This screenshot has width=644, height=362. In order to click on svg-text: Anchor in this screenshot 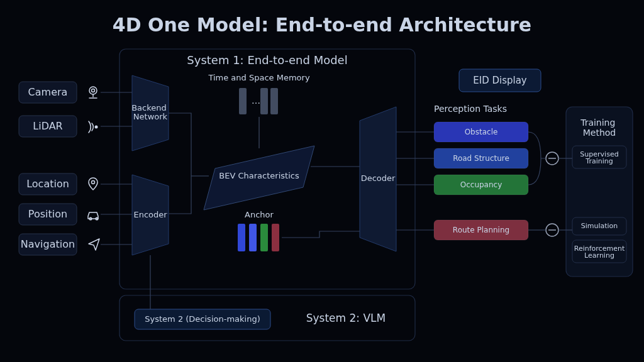, I will do `click(259, 215)`.